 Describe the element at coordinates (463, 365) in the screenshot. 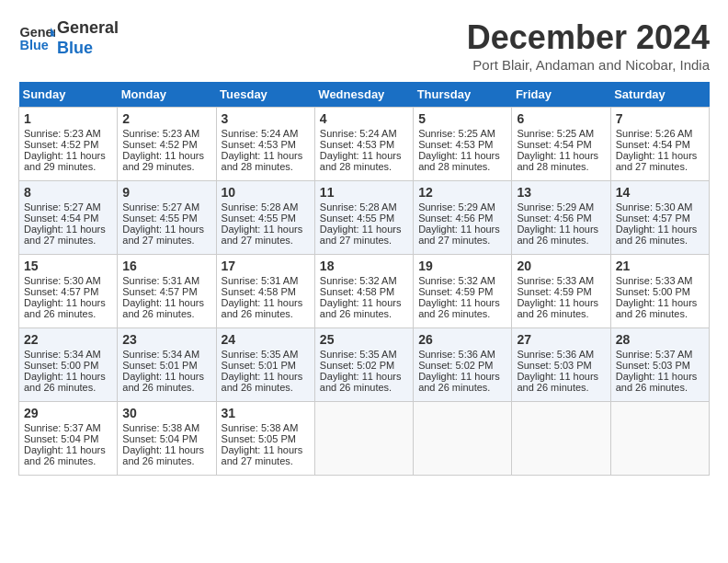

I see `table-row: 26Sunrise: 5:36 AMSunset: 5:02 PMDayligh…` at that location.